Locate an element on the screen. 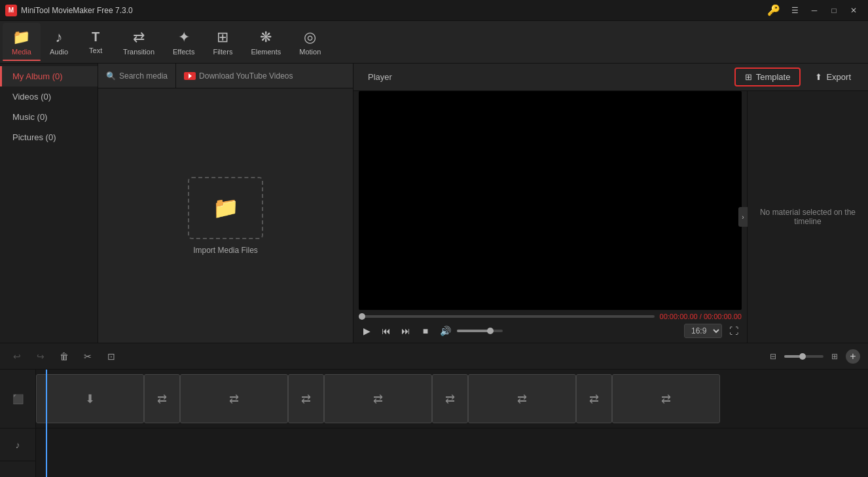 The image size is (868, 477). volume-thumb is located at coordinates (490, 331).